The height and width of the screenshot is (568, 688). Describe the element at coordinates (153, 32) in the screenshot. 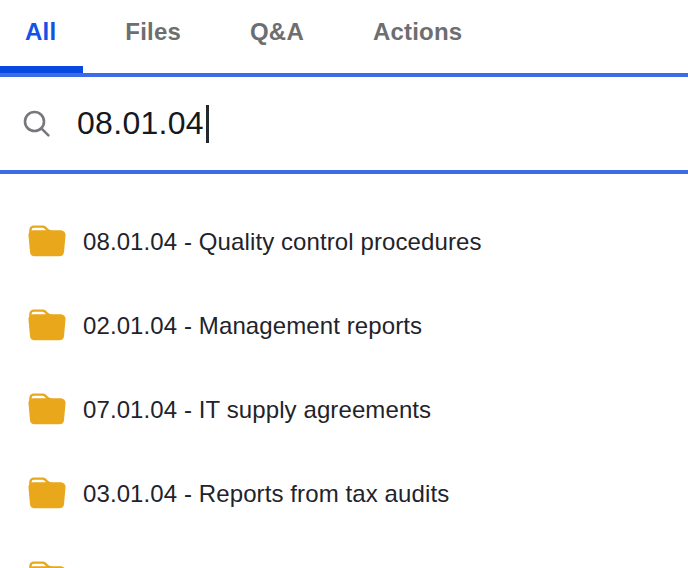

I see `tab-files-label: Files` at that location.